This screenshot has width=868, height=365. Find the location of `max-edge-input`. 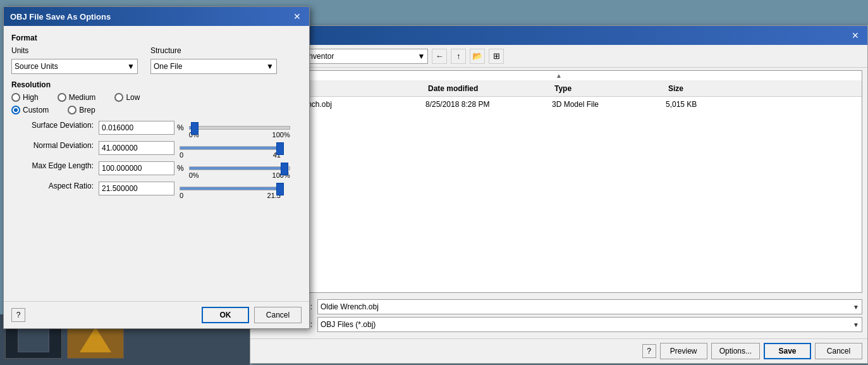

max-edge-input is located at coordinates (137, 168).